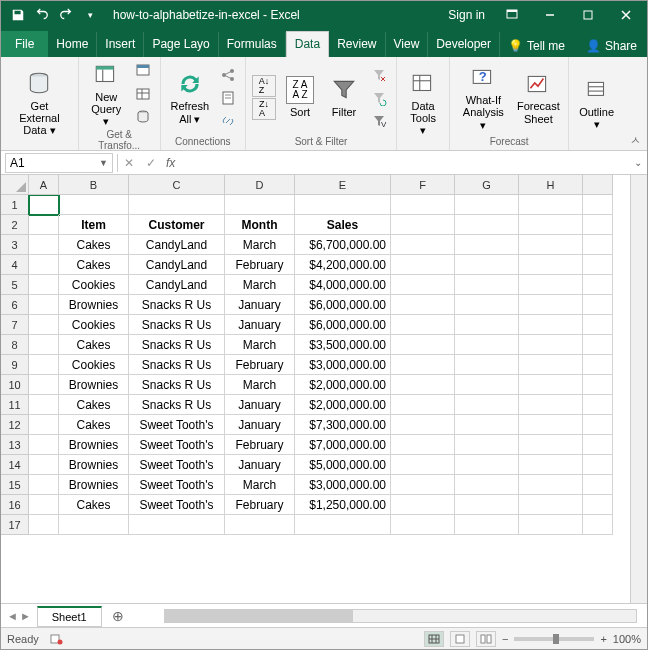 This screenshot has height=650, width=648. I want to click on tell-me: 💡Tell me, so click(536, 46).